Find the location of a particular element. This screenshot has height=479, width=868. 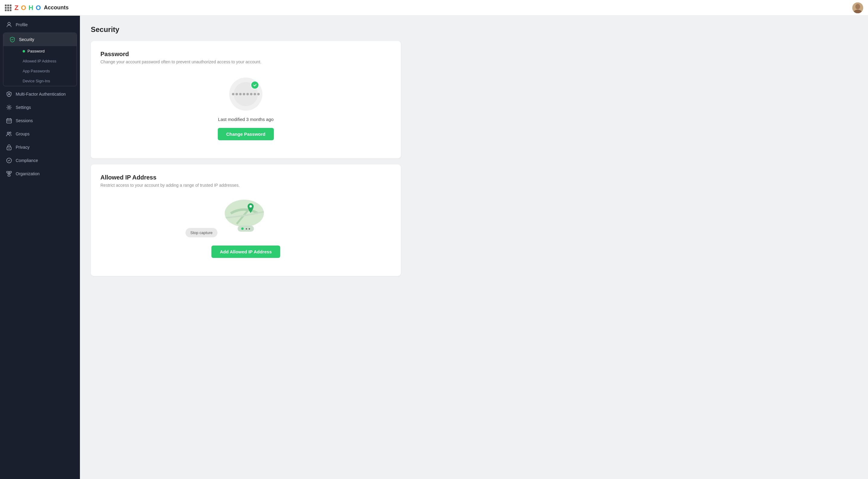

sidebar-organization-label: Organization is located at coordinates (28, 174).